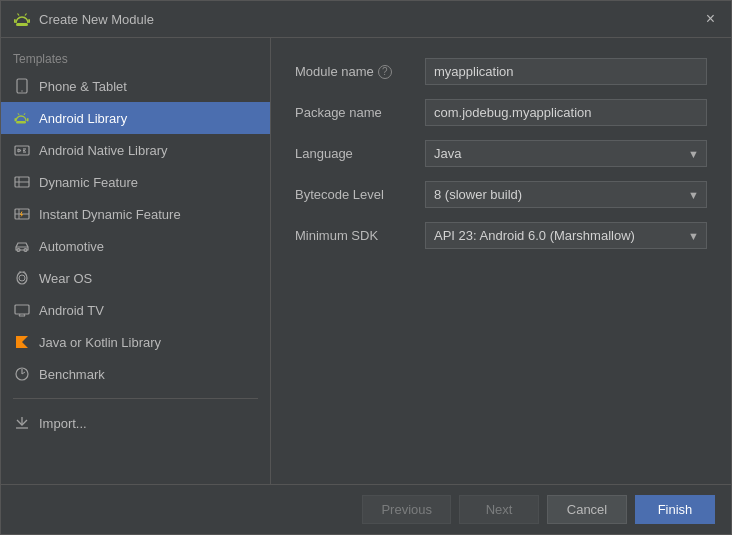  I want to click on dialog-title: Create New Module, so click(96, 20).